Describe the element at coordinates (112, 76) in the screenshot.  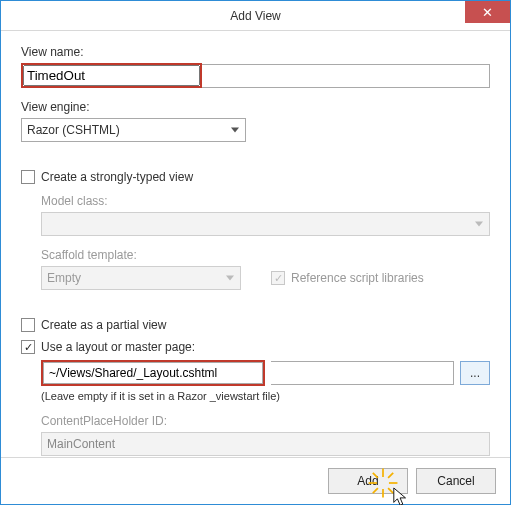
I see `view-name-input` at that location.